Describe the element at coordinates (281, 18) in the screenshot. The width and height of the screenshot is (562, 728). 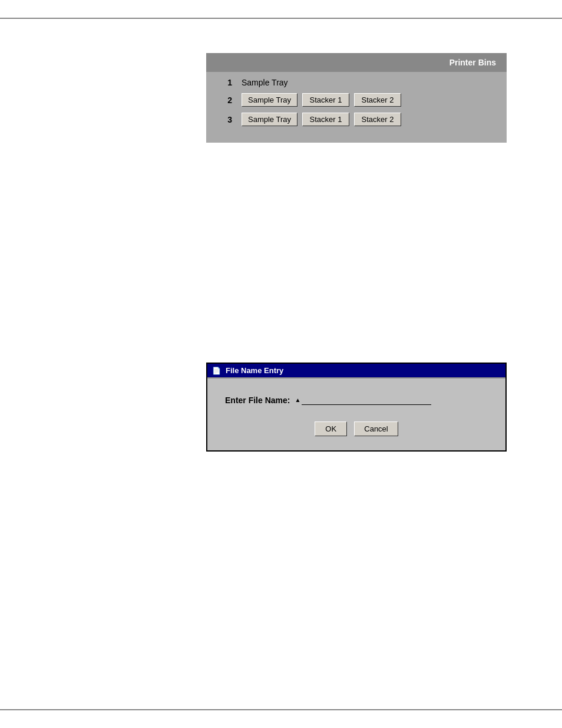
I see `top-rule` at that location.